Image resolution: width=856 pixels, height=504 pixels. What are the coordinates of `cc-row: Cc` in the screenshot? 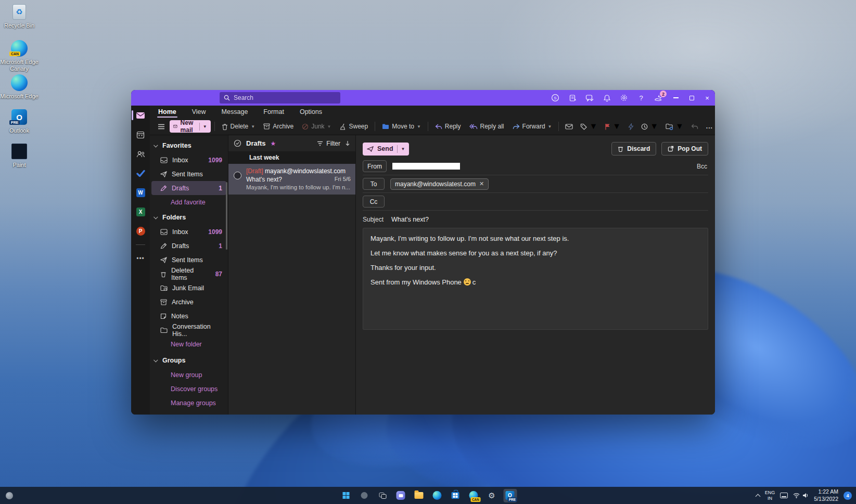 It's located at (535, 202).